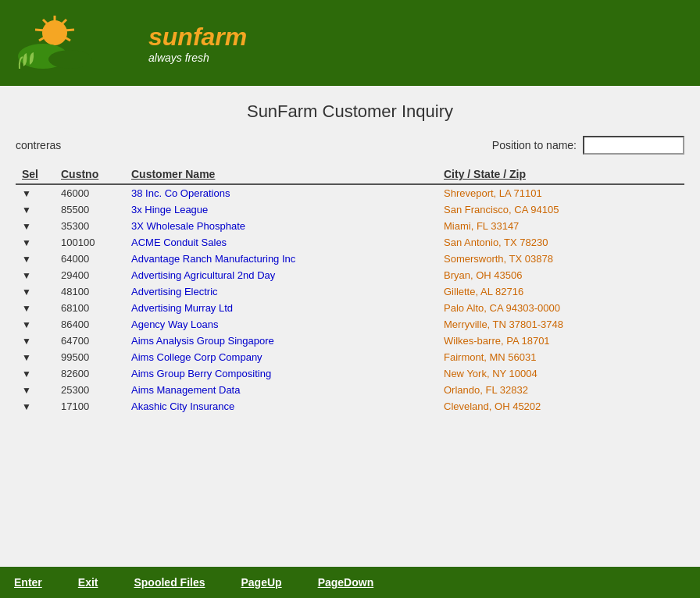  What do you see at coordinates (350, 340) in the screenshot?
I see `table-row: ▼64700Aims Analysis Group SingaporeWilke…` at bounding box center [350, 340].